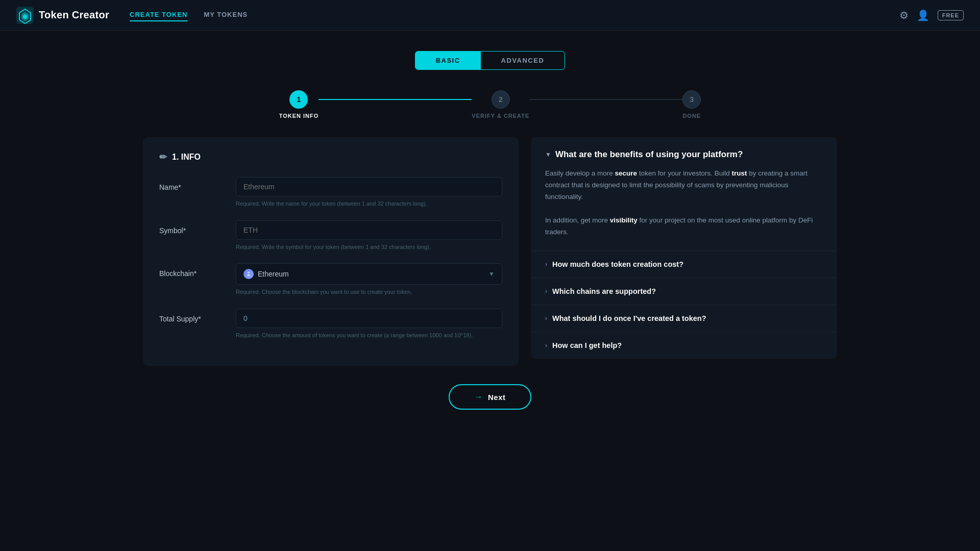 Image resolution: width=980 pixels, height=551 pixels. What do you see at coordinates (950, 15) in the screenshot?
I see `free-badge: FREE` at bounding box center [950, 15].